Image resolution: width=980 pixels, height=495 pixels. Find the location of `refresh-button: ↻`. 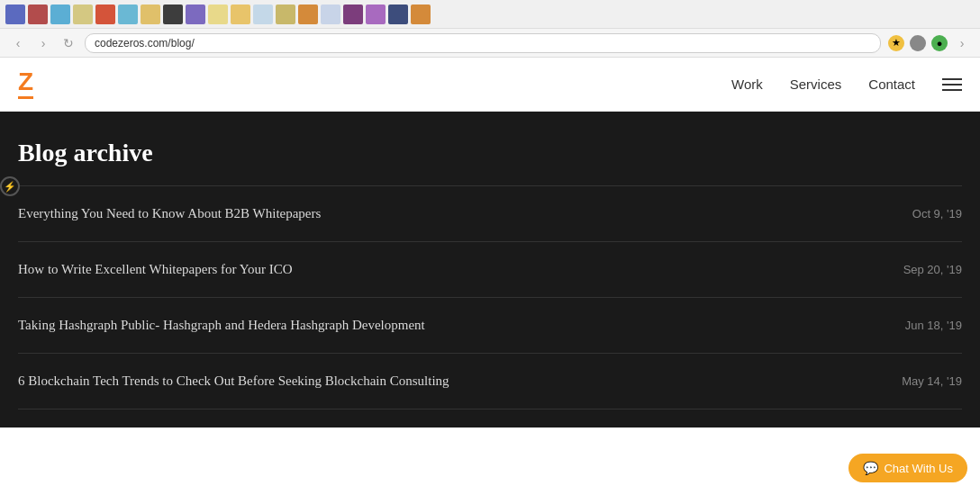

refresh-button: ↻ is located at coordinates (68, 43).